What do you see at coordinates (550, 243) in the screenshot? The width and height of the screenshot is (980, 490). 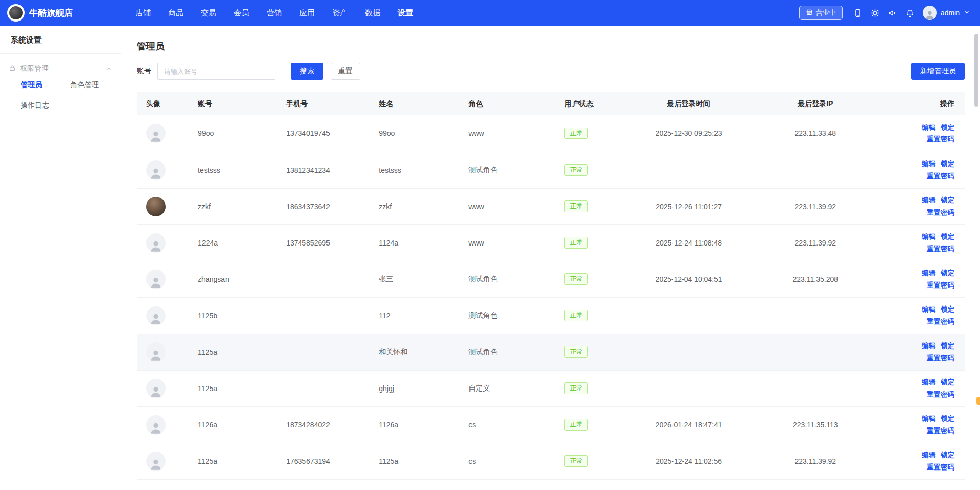 I see `table-row: 1224a 13745852695 1124a www 正常 2025-12-2…` at bounding box center [550, 243].